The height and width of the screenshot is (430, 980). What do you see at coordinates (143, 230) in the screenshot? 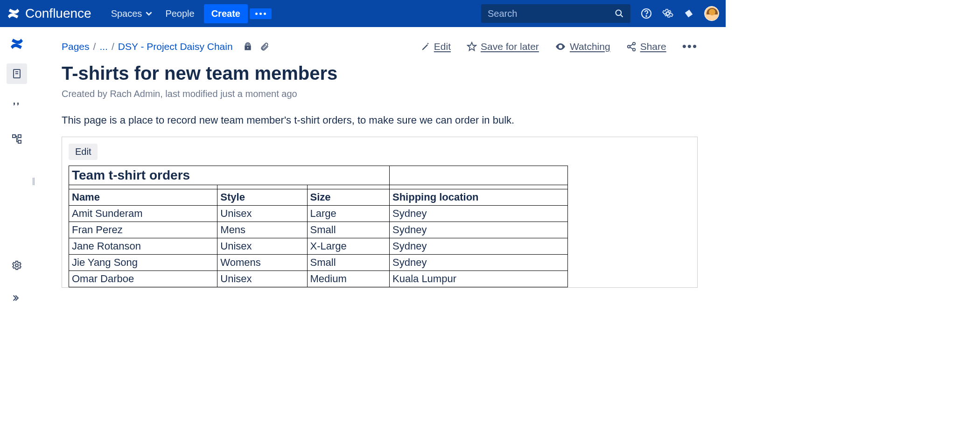
I see `table-cell: Fran Perez` at bounding box center [143, 230].